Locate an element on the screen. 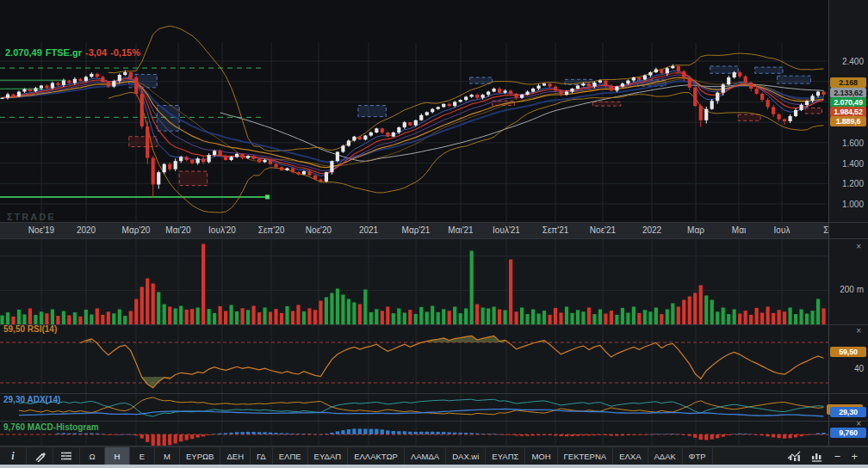 The image size is (868, 468). rsi-chart is located at coordinates (414, 360).